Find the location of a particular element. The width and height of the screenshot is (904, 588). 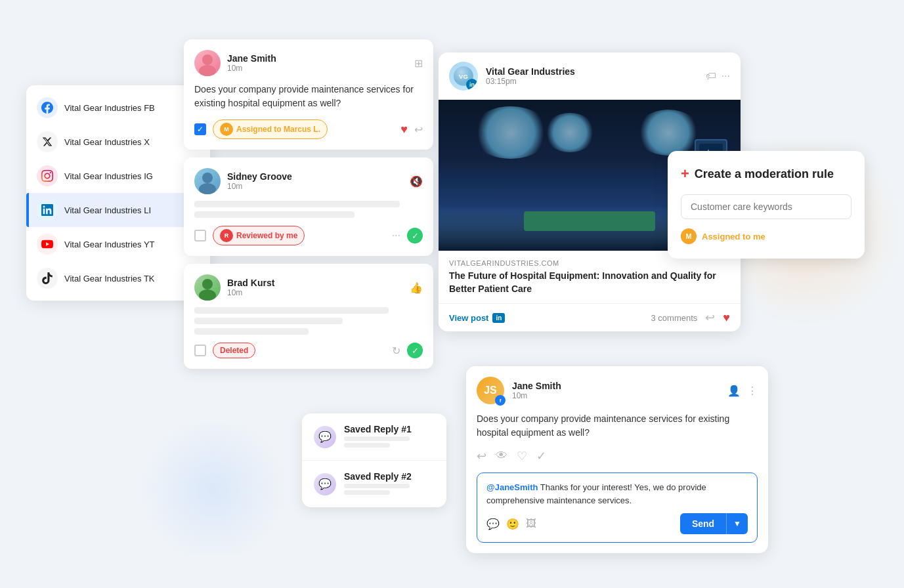

comment-user-sidney: Sidney Groove 10m is located at coordinates (243, 181).